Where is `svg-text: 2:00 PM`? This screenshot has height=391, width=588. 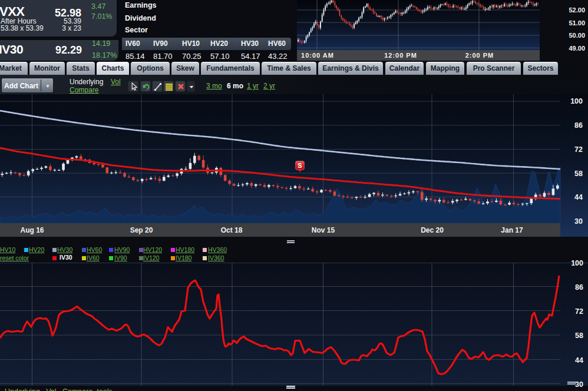
svg-text: 2:00 PM is located at coordinates (480, 55).